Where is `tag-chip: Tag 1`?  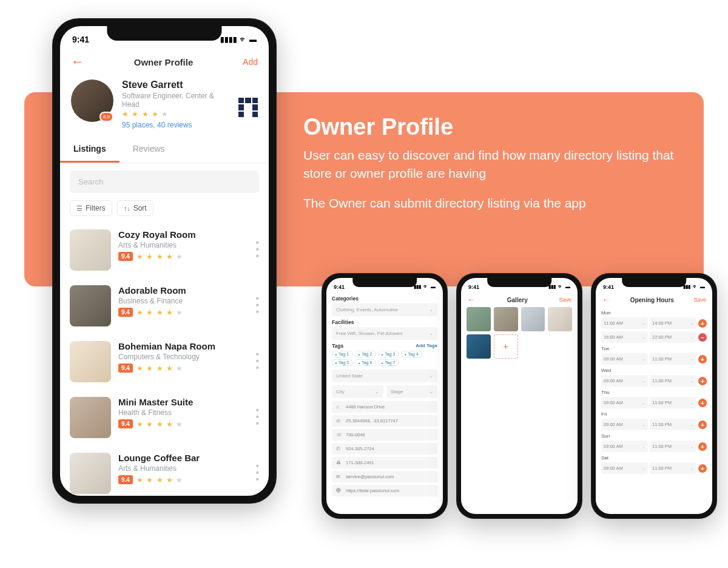 tag-chip: Tag 1 is located at coordinates (342, 354).